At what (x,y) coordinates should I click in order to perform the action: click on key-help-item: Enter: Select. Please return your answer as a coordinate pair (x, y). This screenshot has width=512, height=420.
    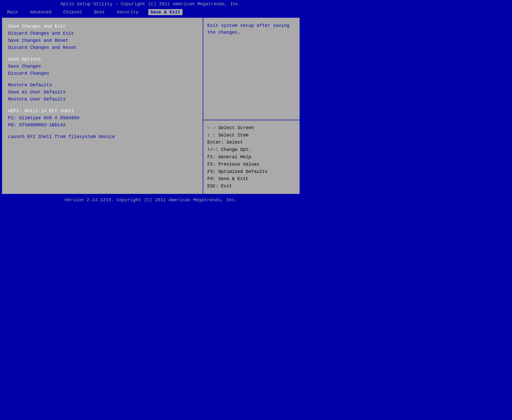
    Looking at the image, I should click on (251, 142).